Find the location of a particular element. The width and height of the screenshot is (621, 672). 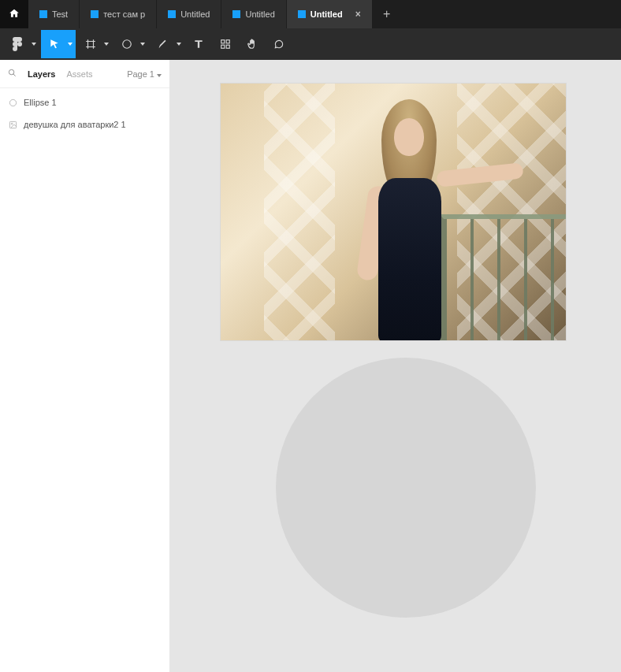

move-tool is located at coordinates (58, 44).